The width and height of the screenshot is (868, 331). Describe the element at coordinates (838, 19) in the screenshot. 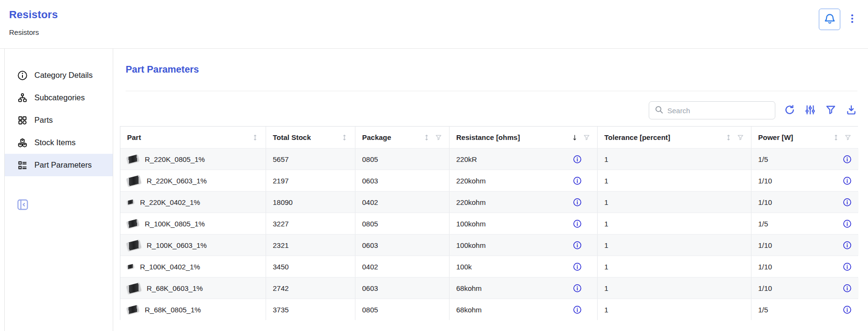

I see `topbar-actions` at that location.